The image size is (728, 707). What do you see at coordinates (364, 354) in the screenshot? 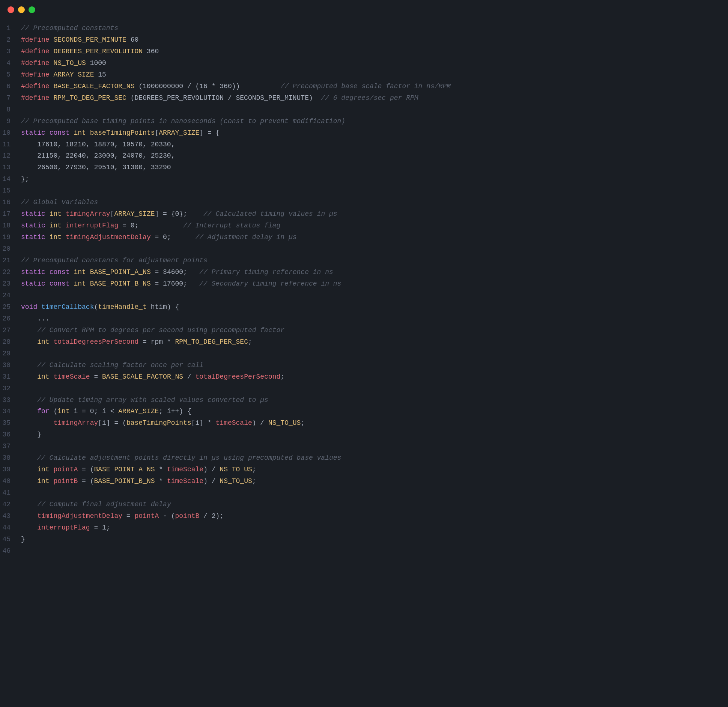
I see `code-line-29: 29` at bounding box center [364, 354].